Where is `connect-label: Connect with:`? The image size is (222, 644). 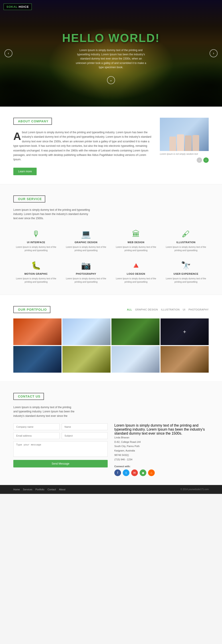
connect-label: Connect with: is located at coordinates (162, 466).